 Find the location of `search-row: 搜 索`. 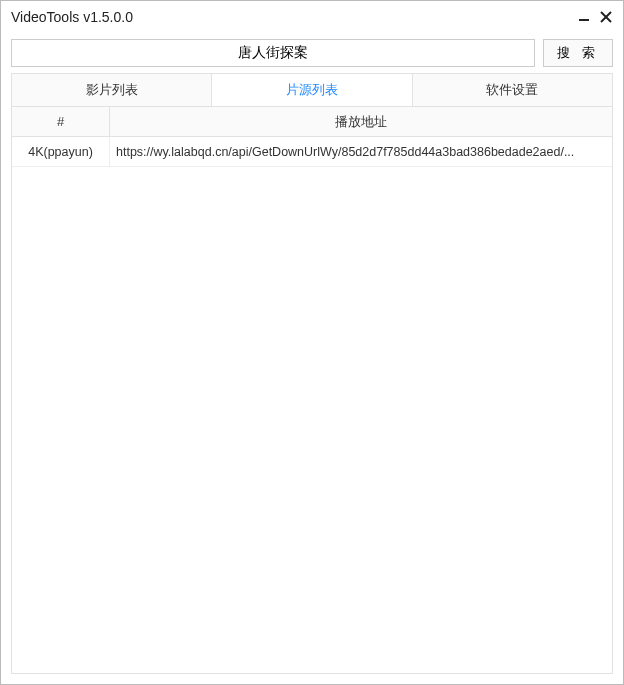

search-row: 搜 索 is located at coordinates (312, 53).